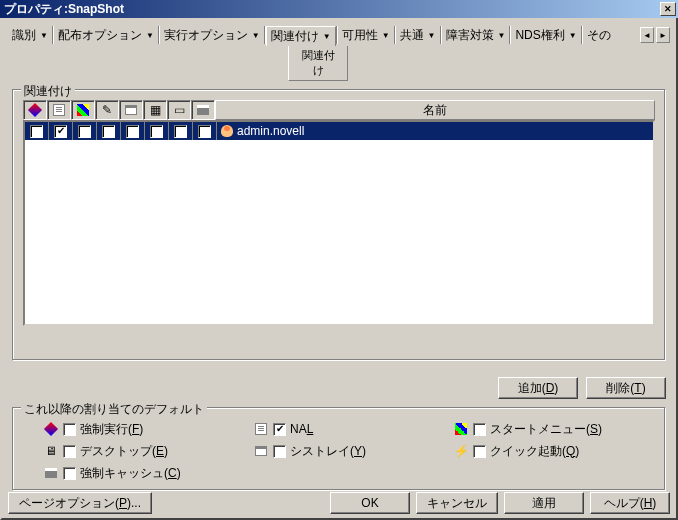 Image resolution: width=678 pixels, height=520 pixels. What do you see at coordinates (339, 110) in the screenshot?
I see `column-header-row: ✎ ▦ ▭ 名前` at bounding box center [339, 110].